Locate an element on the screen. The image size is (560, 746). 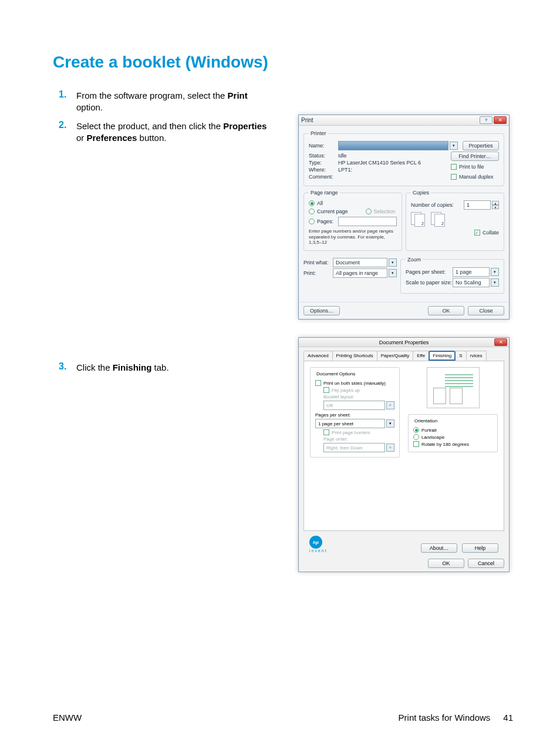
range-current-radio is located at coordinates (312, 211).